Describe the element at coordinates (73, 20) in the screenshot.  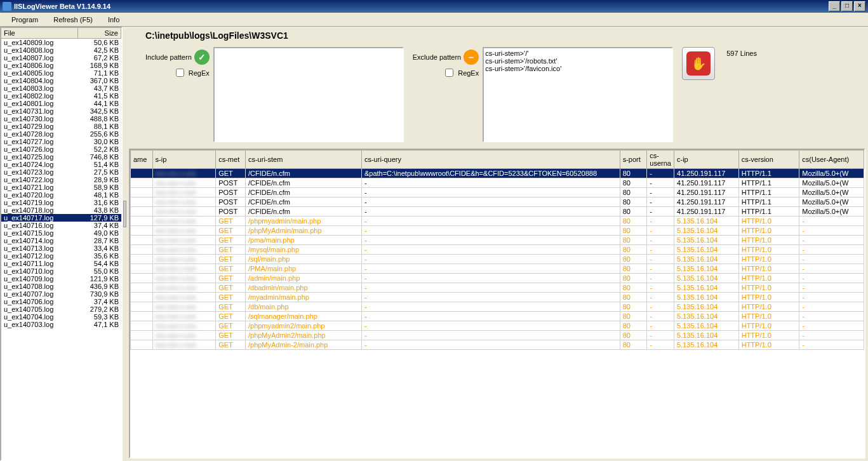
I see `menu-refresh: Refresh (F5)` at that location.